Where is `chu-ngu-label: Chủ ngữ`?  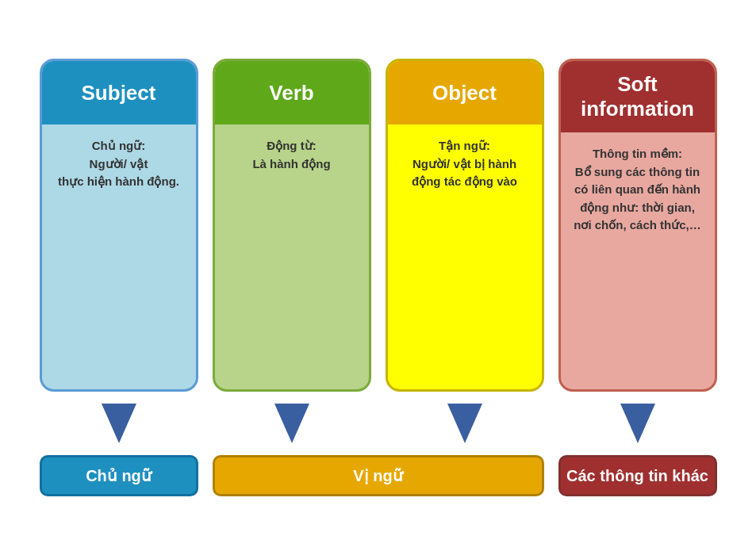
chu-ngu-label: Chủ ngữ is located at coordinates (119, 476).